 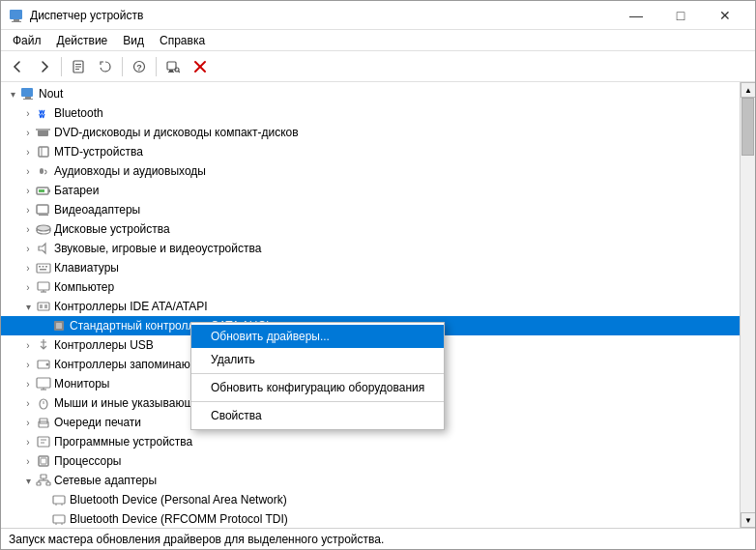 What do you see at coordinates (44, 422) in the screenshot?
I see `print-icon` at bounding box center [44, 422].